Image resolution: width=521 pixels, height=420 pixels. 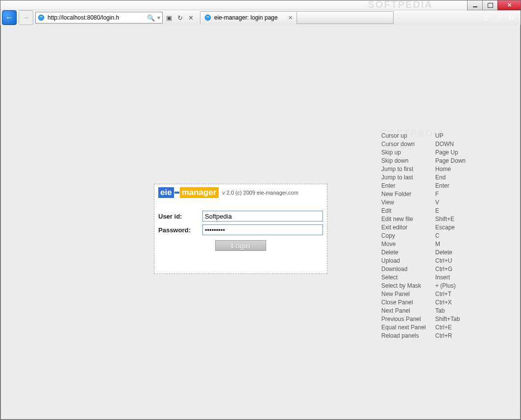 I want to click on password-input, so click(x=263, y=230).